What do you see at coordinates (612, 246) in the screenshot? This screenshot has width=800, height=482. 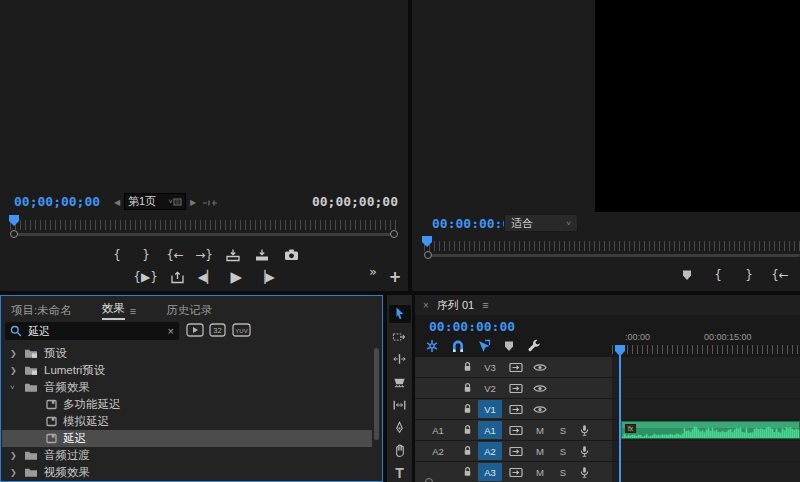 I see `program-ruler` at bounding box center [612, 246].